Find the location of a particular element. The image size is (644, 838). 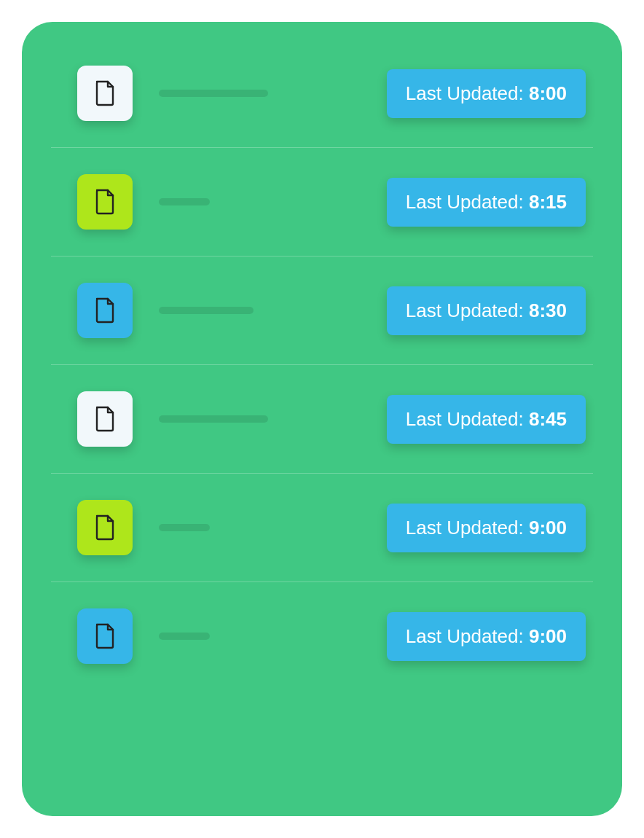

last-updated-time: 8:00 is located at coordinates (548, 93).